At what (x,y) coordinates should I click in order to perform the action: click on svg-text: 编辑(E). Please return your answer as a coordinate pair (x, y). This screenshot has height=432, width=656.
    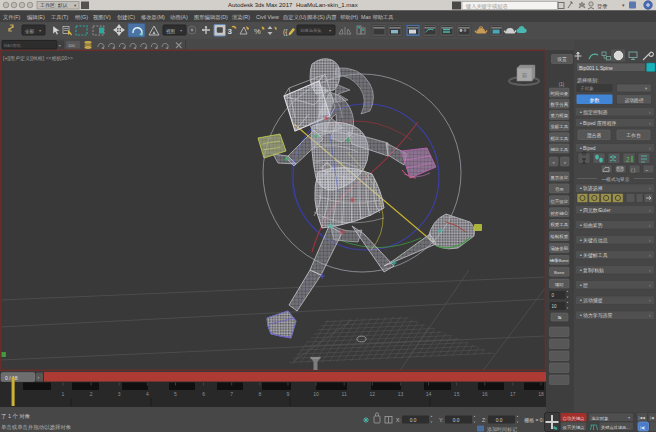
    Looking at the image, I should click on (36, 17).